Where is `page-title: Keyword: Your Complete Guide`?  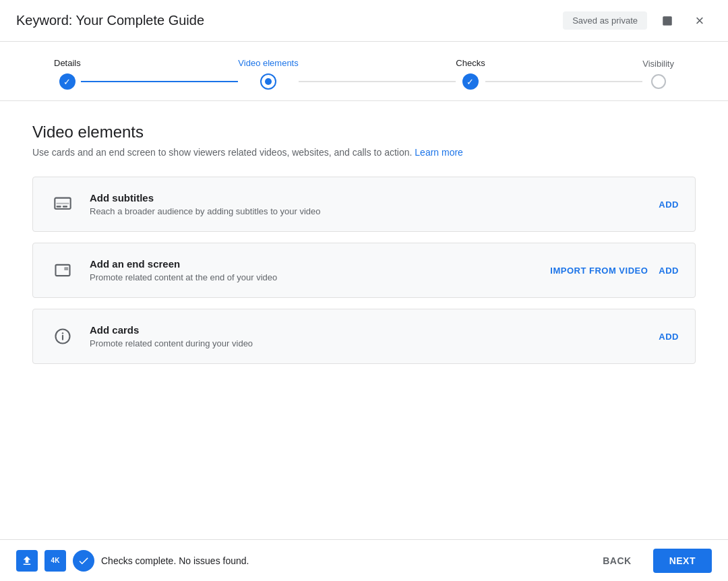
page-title: Keyword: Your Complete Guide is located at coordinates (111, 20).